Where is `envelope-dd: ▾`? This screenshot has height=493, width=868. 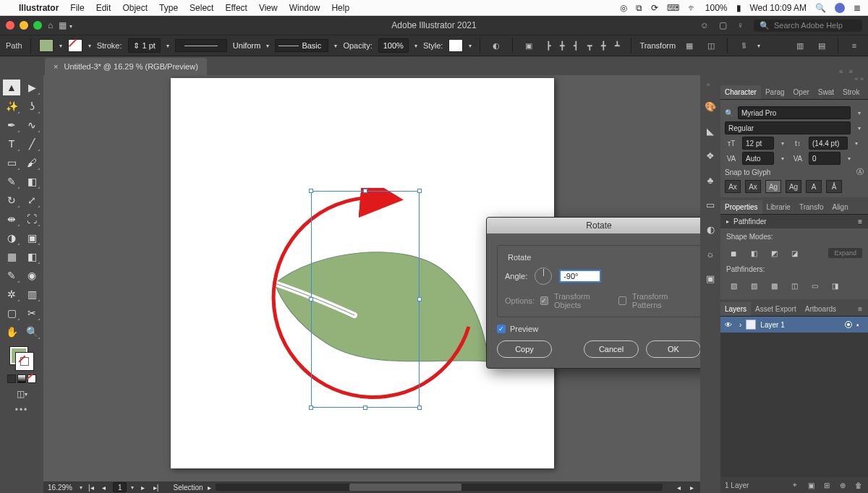
envelope-dd: ▾ is located at coordinates (759, 46).